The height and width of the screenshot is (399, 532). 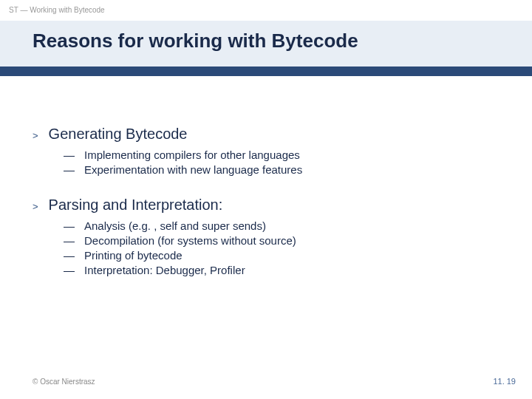 I want to click on footer-pagenum: 11. 19, so click(x=504, y=381).